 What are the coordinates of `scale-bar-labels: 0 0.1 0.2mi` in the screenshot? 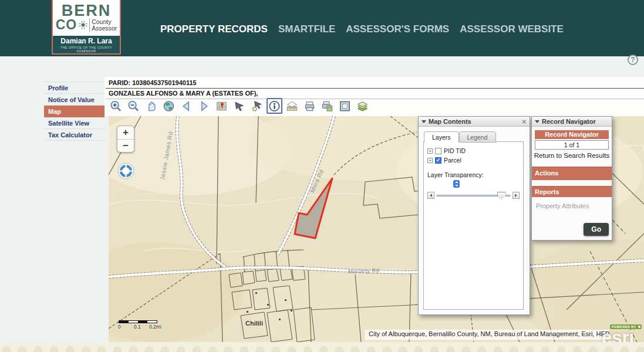 It's located at (139, 326).